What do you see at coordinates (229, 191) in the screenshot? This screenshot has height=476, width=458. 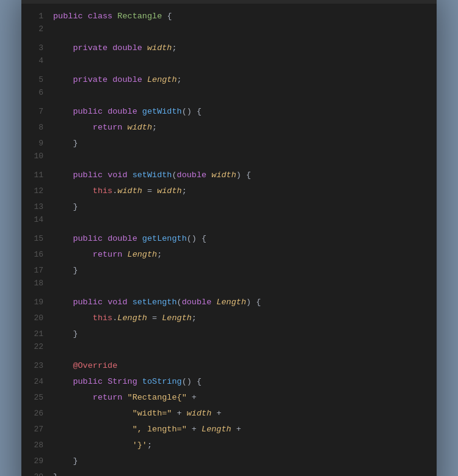 I see `line-12: 12 this.width = width;` at bounding box center [229, 191].